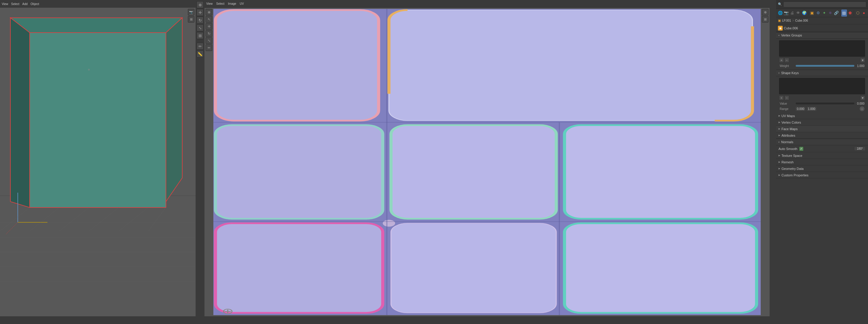  I want to click on sk-add-btn: +, so click(781, 98).